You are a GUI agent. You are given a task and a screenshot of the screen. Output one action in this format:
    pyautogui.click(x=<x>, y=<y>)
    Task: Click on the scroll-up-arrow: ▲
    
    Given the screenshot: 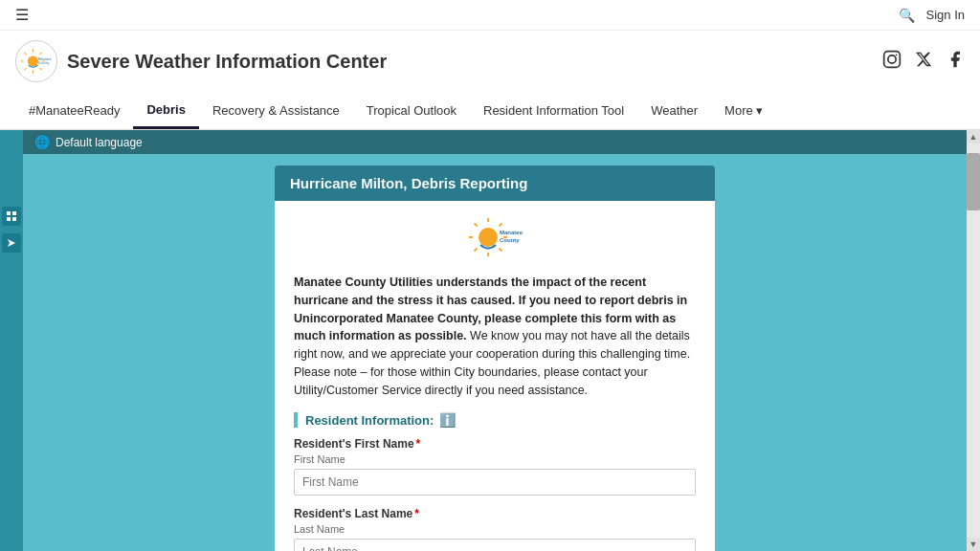 What is the action you would take?
    pyautogui.click(x=973, y=137)
    